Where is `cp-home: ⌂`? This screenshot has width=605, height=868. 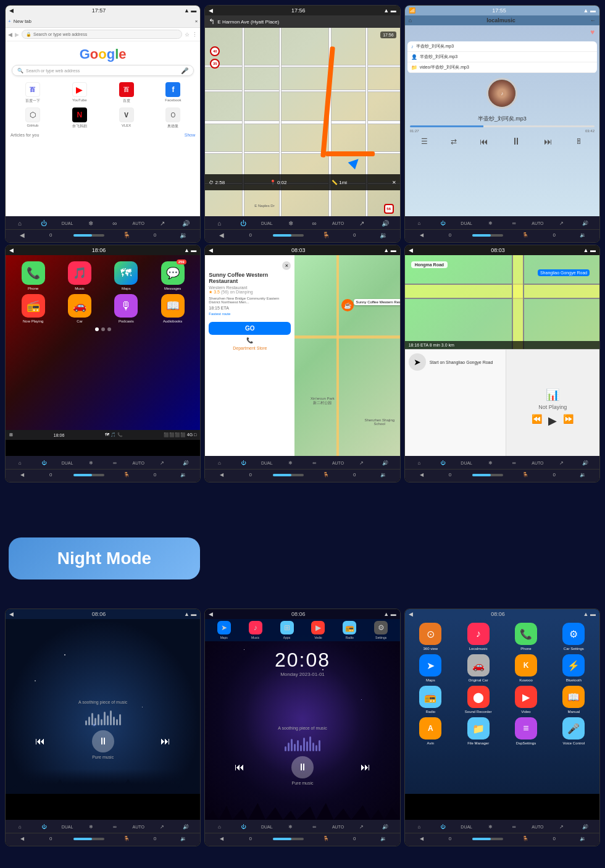 cp-home: ⌂ is located at coordinates (20, 463).